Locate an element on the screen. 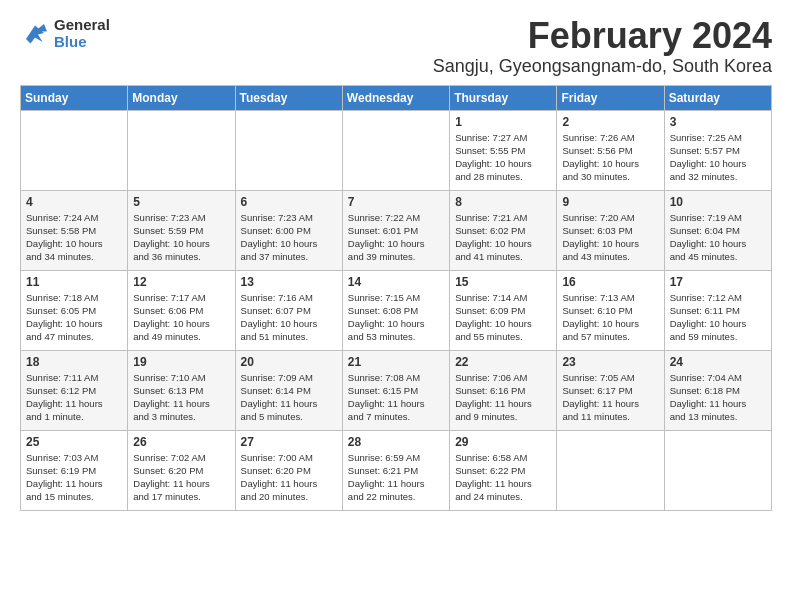 The height and width of the screenshot is (612, 792). calendar-cell: 3Sunrise: 7:25 AM Sunset: 5:57 PM Daylig… is located at coordinates (718, 150).